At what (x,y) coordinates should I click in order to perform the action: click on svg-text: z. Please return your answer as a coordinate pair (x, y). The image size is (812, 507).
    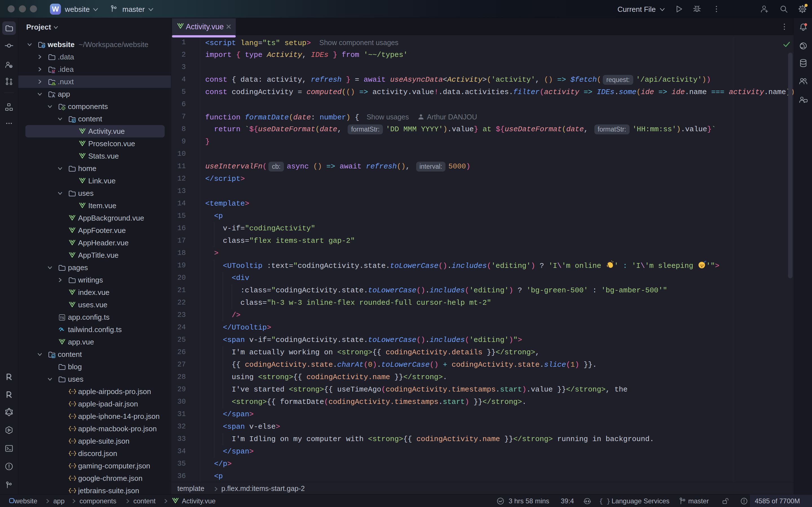
    Looking at the image, I should click on (706, 262).